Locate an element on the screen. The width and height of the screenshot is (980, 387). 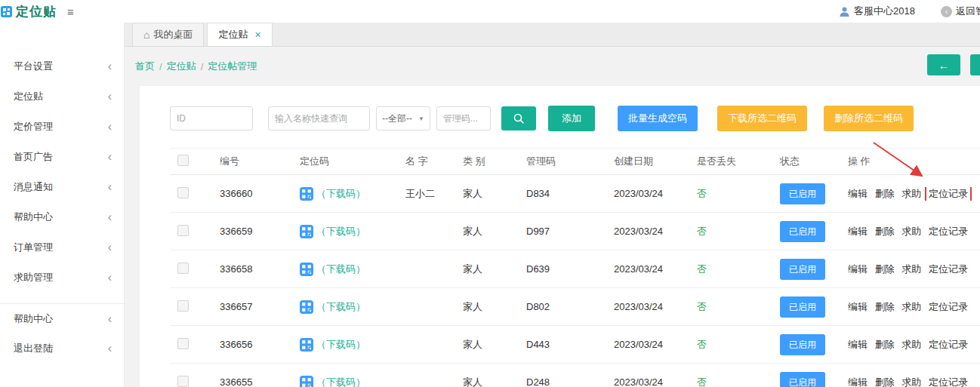
user-account-link: 客服中心2018 is located at coordinates (885, 11).